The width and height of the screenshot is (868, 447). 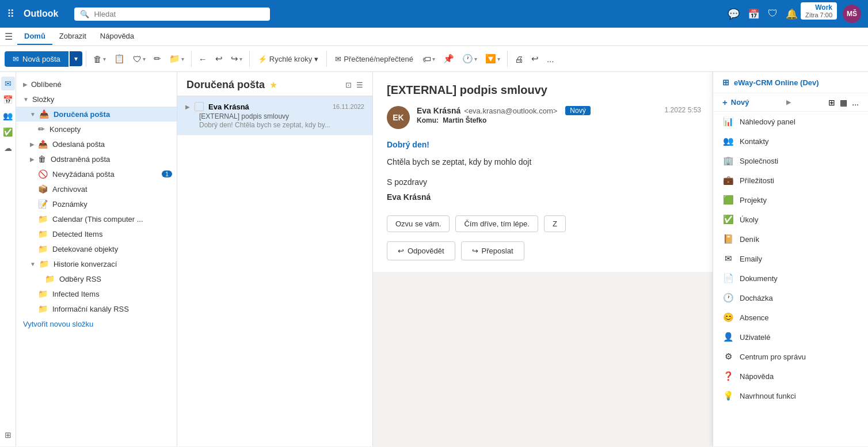 What do you see at coordinates (493, 251) in the screenshot?
I see `forward-button: ↪ Přeposlat` at bounding box center [493, 251].